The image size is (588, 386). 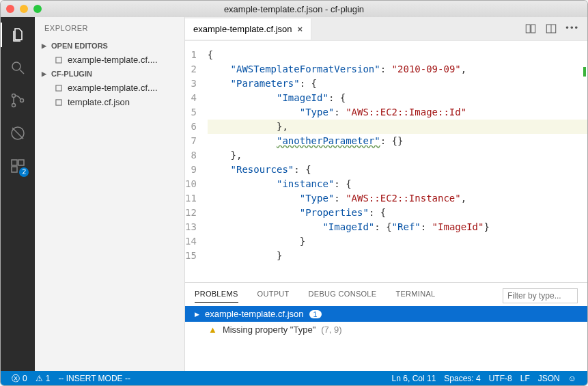 I want to click on warning-icon: ▲, so click(x=213, y=329).